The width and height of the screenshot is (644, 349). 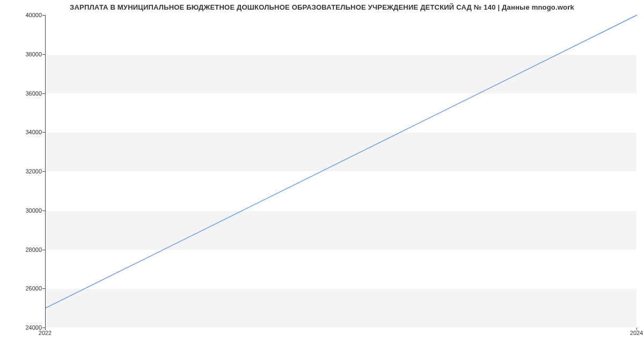 What do you see at coordinates (23, 15) in the screenshot?
I see `y-tick-label: 40000` at bounding box center [23, 15].